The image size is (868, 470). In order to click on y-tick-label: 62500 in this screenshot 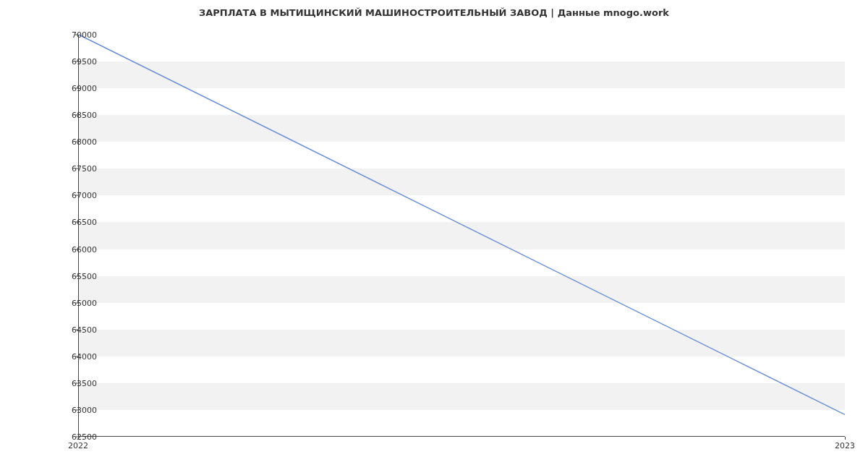, I will do `click(79, 437)`.